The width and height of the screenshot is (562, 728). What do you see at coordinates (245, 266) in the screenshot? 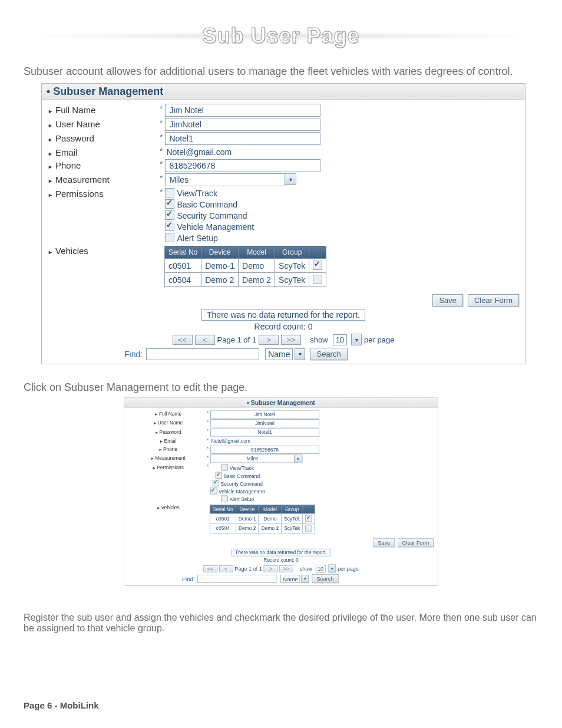
I see `vehicles-table: Serial No Device Model Group c0501 Demo-…` at bounding box center [245, 266].